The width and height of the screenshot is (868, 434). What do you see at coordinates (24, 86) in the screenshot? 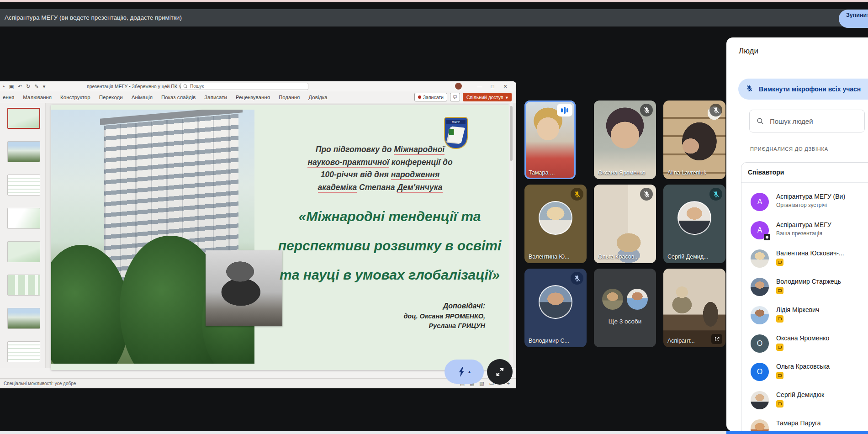
I see `quick-access-toolbar: ◔▣↶↻✎▾` at bounding box center [24, 86].